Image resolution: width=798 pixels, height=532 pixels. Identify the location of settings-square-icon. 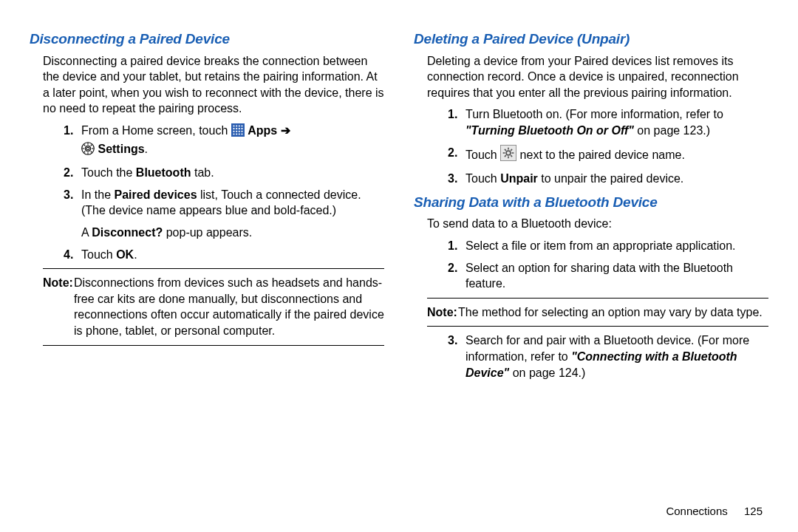
(508, 155).